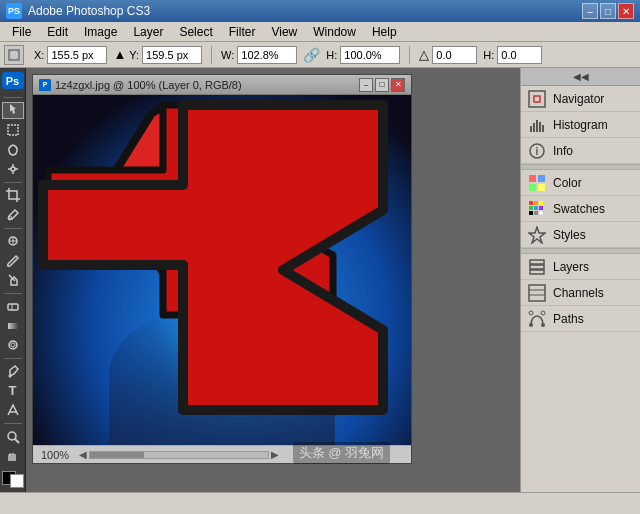  What do you see at coordinates (320, 503) in the screenshot?
I see `app-statusbar` at bounding box center [320, 503].